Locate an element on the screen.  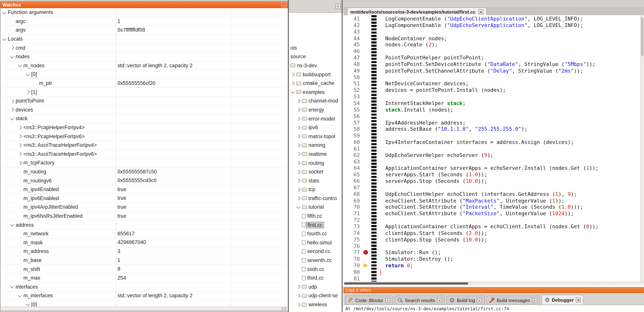
code-line: 81 is located at coordinates (492, 279).